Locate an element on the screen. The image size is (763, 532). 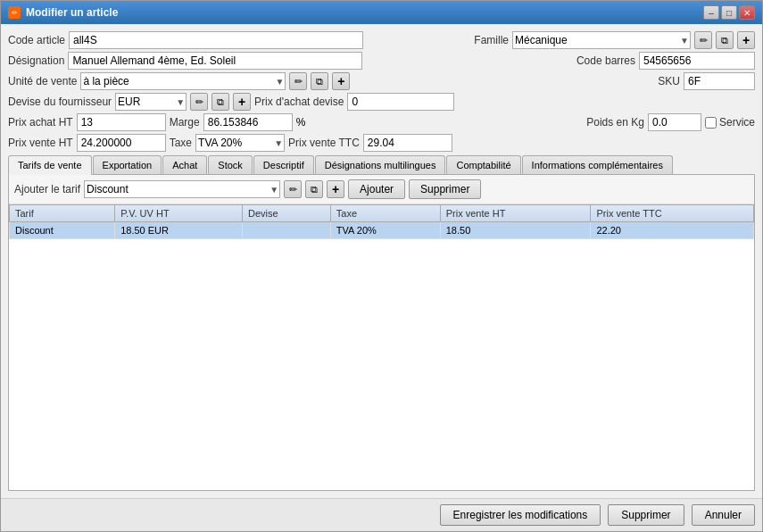
devise-add-icon: + is located at coordinates (242, 102).